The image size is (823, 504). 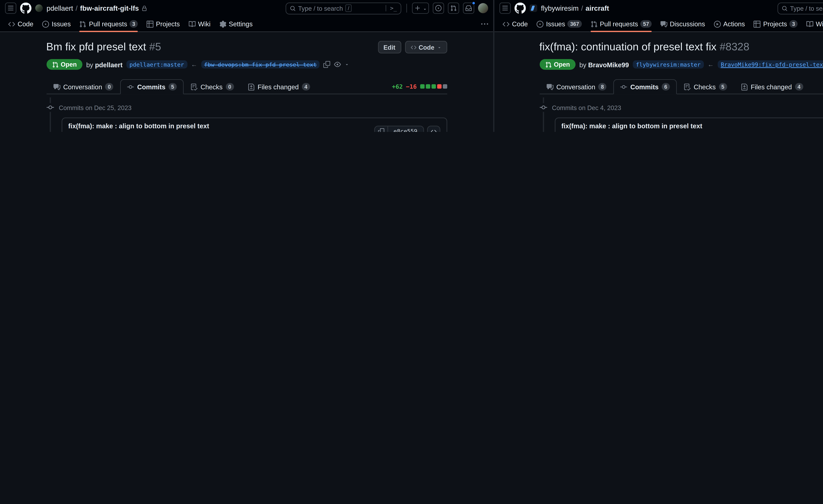 What do you see at coordinates (744, 87) in the screenshot?
I see `file-diff-icon` at bounding box center [744, 87].